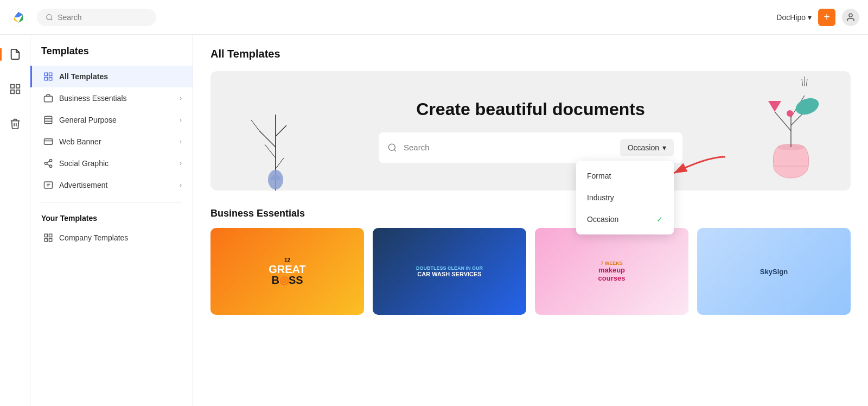 This screenshot has width=868, height=406. What do you see at coordinates (643, 148) in the screenshot?
I see `occasion-label: Occasion` at bounding box center [643, 148].